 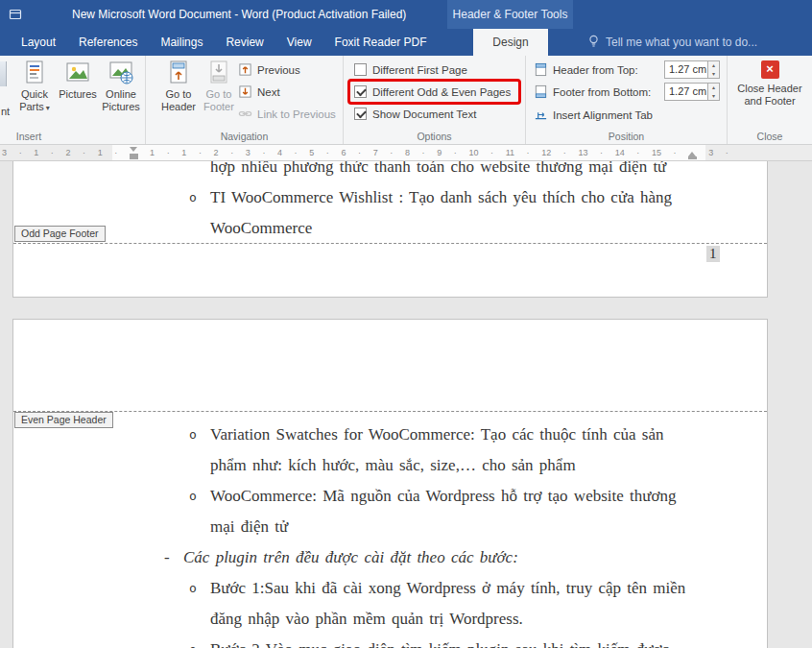 I want to click on ribbon-tab: View, so click(x=299, y=42).